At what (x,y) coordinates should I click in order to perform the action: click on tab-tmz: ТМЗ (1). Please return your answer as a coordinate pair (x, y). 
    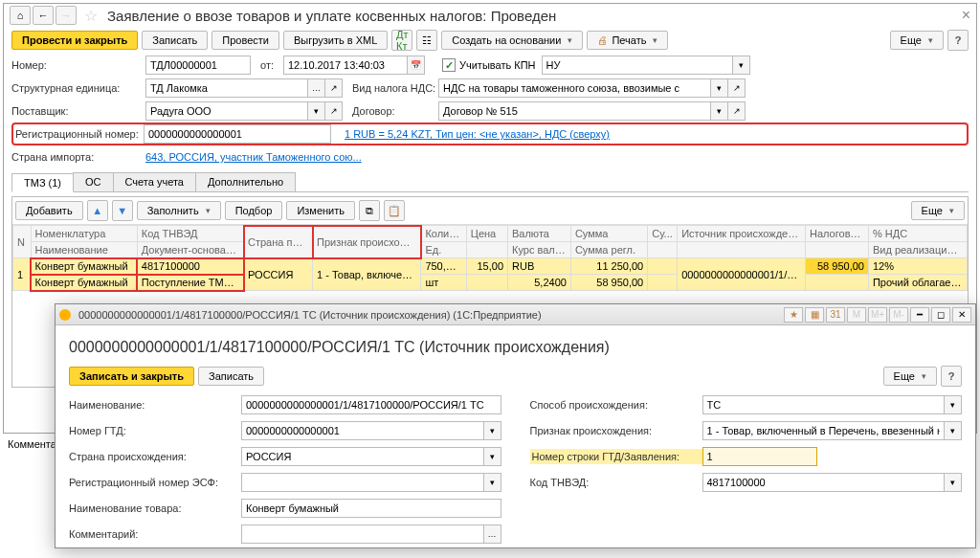
    Looking at the image, I should click on (42, 183).